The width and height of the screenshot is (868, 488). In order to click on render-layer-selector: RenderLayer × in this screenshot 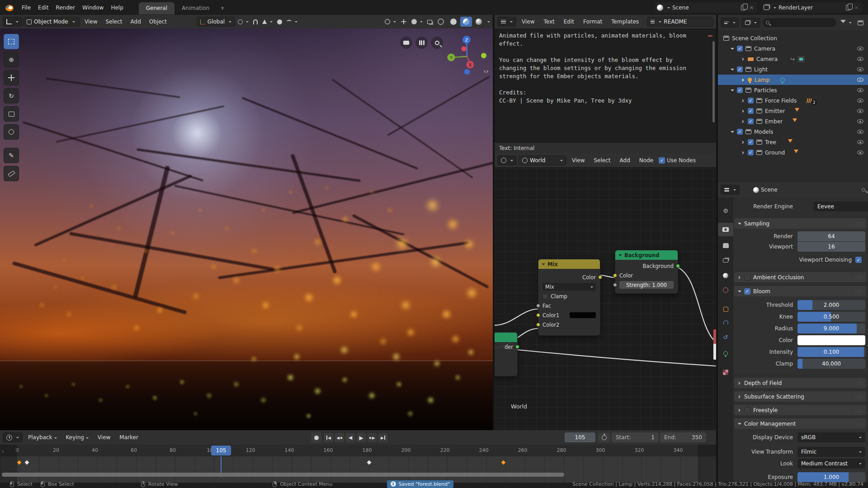, I will do `click(812, 7)`.